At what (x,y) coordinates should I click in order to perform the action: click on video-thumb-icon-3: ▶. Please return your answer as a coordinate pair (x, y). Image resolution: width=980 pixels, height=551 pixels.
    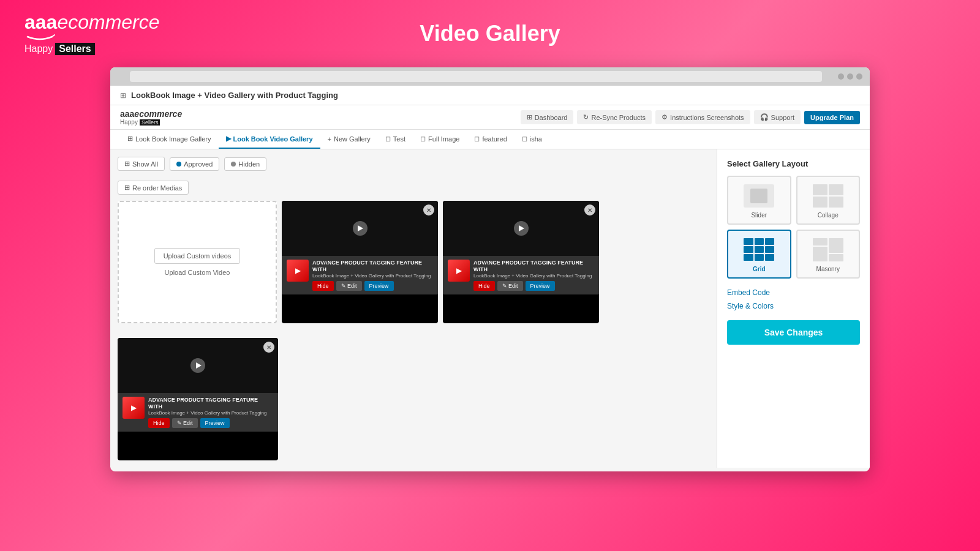
    Looking at the image, I should click on (134, 408).